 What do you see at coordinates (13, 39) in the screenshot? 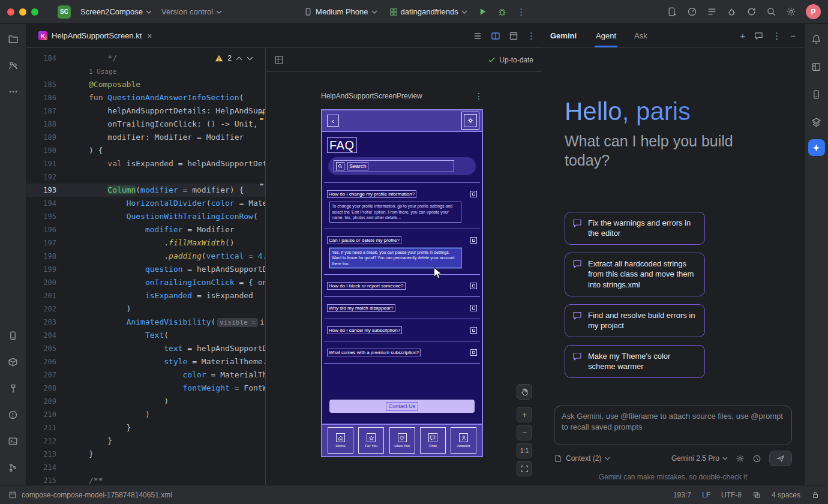
I see `project-folder-icon` at bounding box center [13, 39].